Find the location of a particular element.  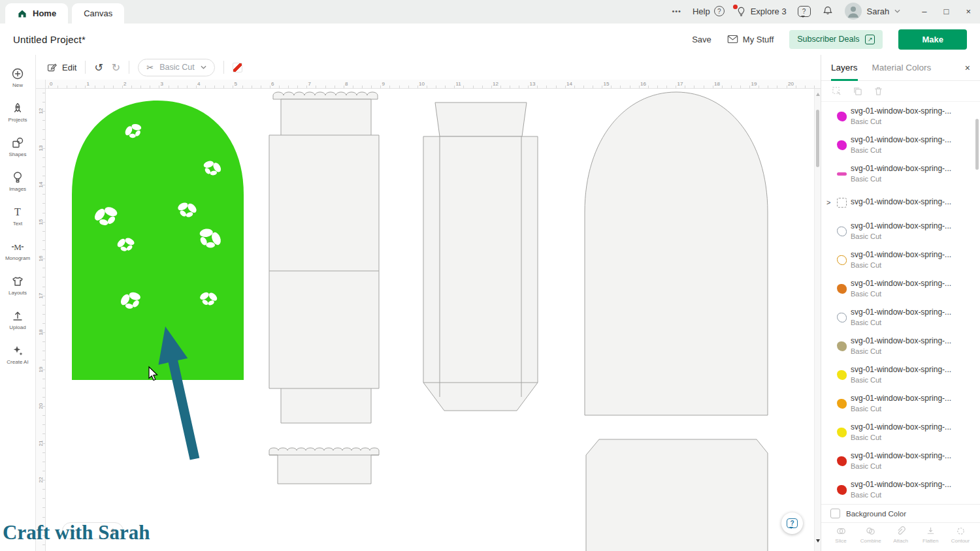

trash-icon is located at coordinates (878, 91).